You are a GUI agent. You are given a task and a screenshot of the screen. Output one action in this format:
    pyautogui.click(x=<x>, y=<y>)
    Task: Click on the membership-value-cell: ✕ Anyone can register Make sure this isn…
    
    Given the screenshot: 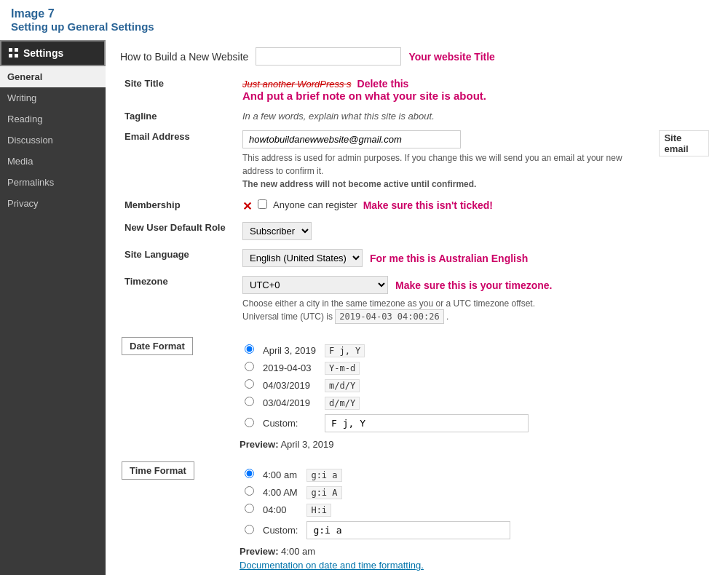 What is the action you would take?
    pyautogui.click(x=447, y=207)
    